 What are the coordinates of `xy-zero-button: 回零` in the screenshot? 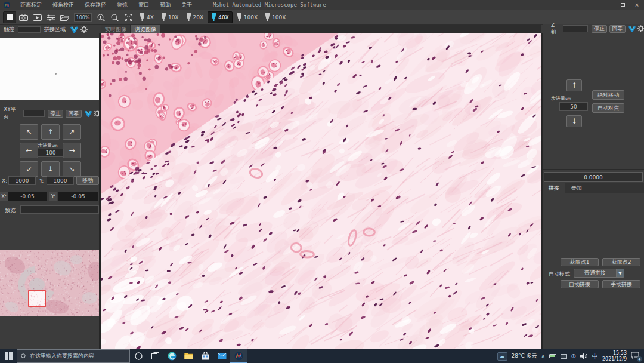 It's located at (73, 113).